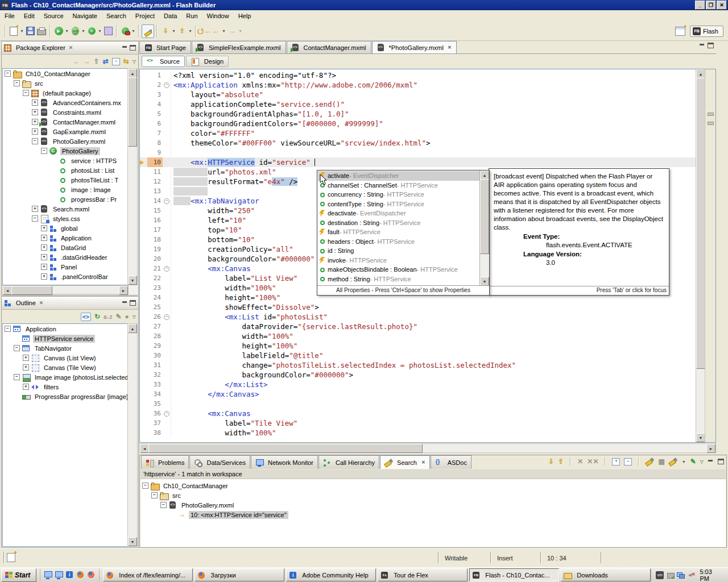 This screenshot has width=728, height=582. What do you see at coordinates (66, 171) in the screenshot?
I see `tree-item: photosList : List` at bounding box center [66, 171].